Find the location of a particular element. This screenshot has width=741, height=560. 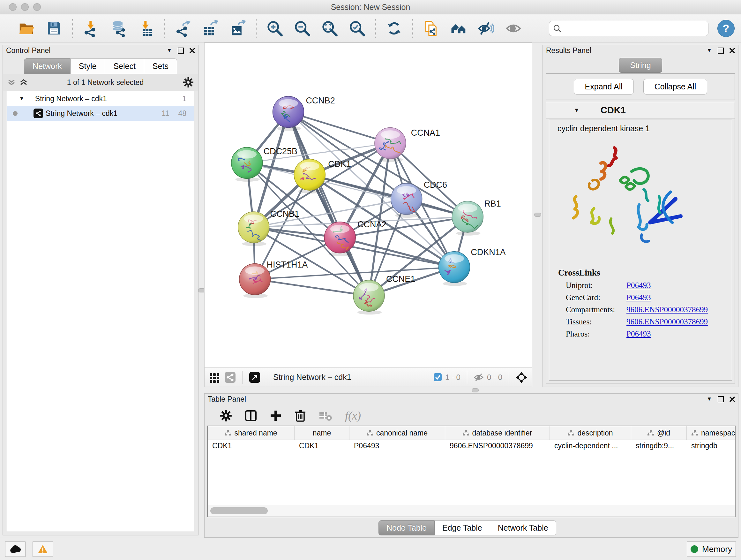

first-neighbors-button is located at coordinates (459, 28).